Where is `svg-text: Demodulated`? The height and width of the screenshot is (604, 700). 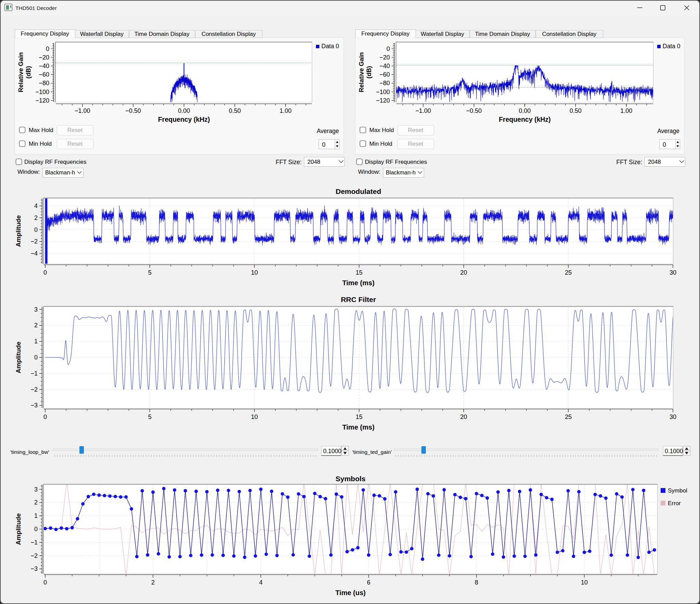 svg-text: Demodulated is located at coordinates (358, 192).